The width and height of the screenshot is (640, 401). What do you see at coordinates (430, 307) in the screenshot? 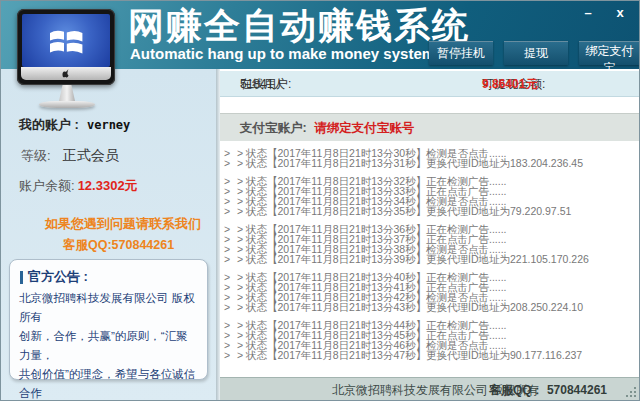
I see `log-row: > >状态【2017年11月8日21时13分43秒】更换代理ID地址为208.2…` at bounding box center [430, 307].